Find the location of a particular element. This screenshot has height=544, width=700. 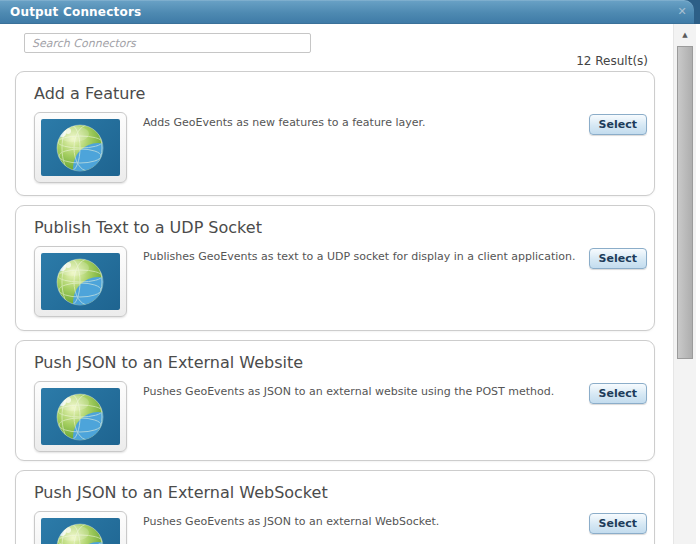

dialog-titlebar: Output Connectors ✕ is located at coordinates (347, 12).